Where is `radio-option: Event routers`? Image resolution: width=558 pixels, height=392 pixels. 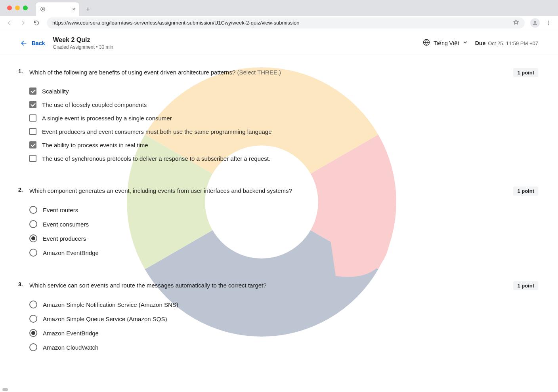
radio-option: Event routers is located at coordinates (284, 210).